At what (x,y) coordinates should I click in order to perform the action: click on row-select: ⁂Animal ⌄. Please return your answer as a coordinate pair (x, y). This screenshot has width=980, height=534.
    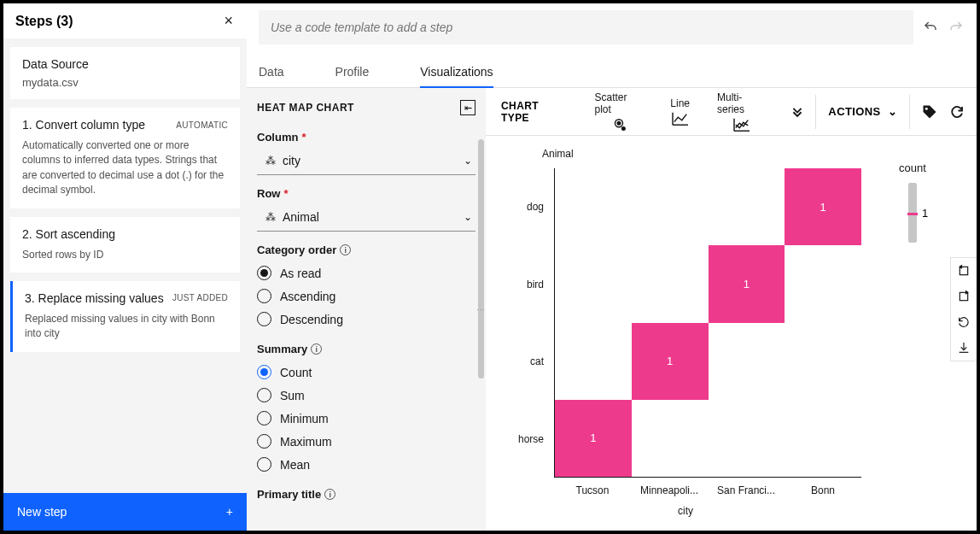
    Looking at the image, I should click on (366, 217).